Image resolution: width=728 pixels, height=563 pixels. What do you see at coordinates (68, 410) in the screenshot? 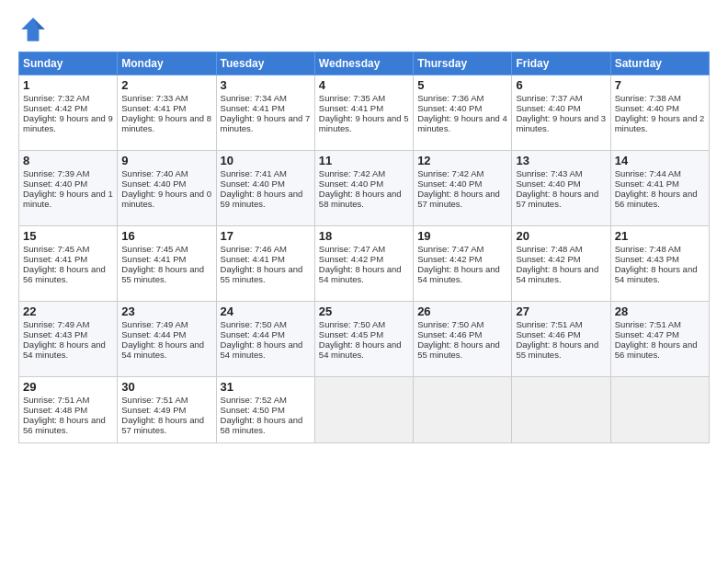
I see `calendar-cell: 29Sunrise: 7:51 AMSunset: 4:48 PMDayligh…` at bounding box center [68, 410].